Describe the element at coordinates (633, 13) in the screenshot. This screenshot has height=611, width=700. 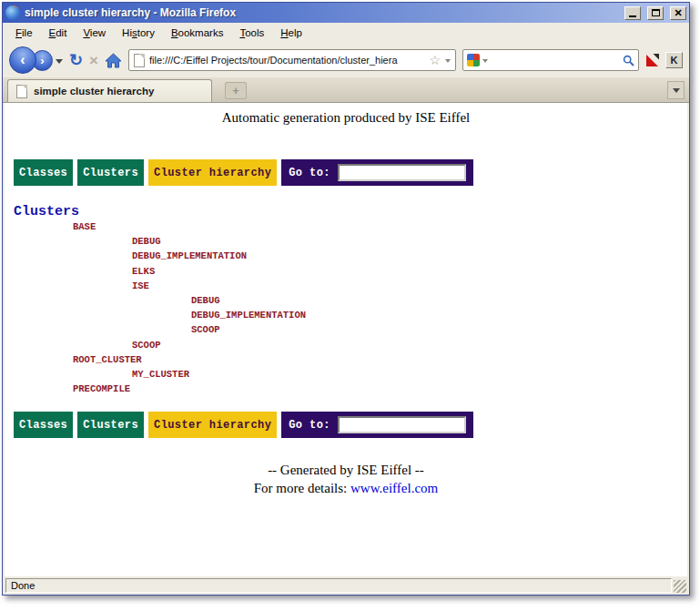
I see `minimize-button` at that location.